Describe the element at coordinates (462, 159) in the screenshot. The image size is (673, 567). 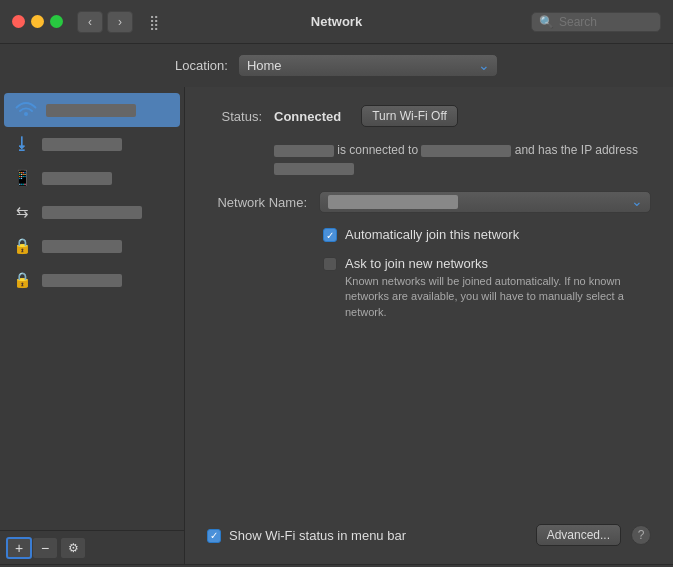
I see `connection-info: is connected to and has the IP address` at that location.